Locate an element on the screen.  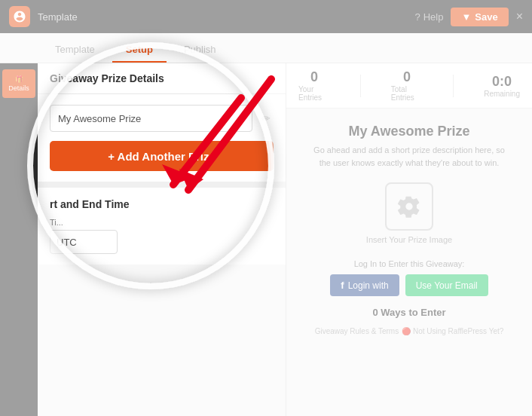
prize-name-input is located at coordinates (151, 118).